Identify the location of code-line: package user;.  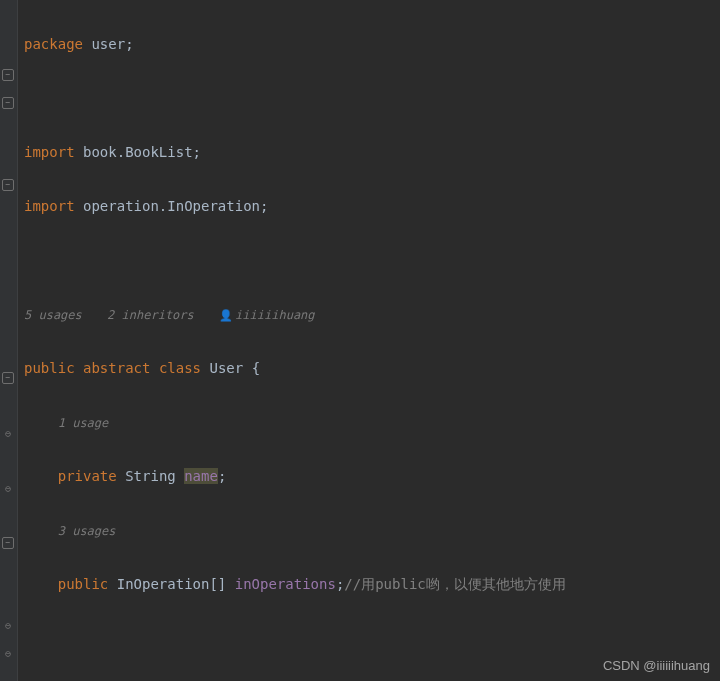
(372, 44).